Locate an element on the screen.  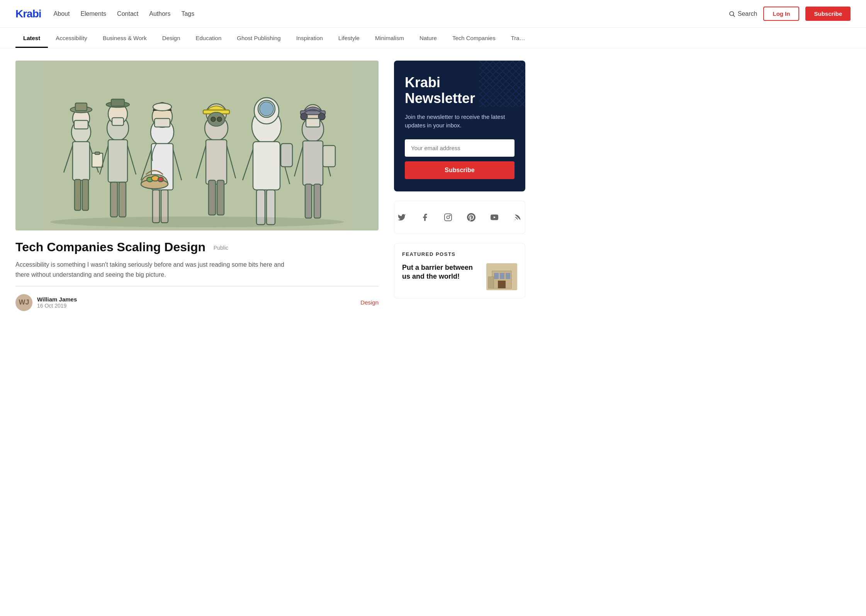
public-badge: Public is located at coordinates (221, 248).